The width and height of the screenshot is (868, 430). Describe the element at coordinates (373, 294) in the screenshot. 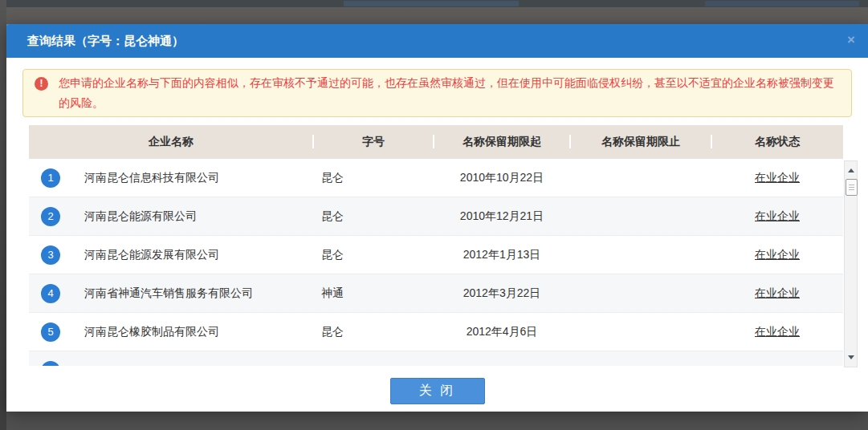

I see `trade-name: 神通` at that location.